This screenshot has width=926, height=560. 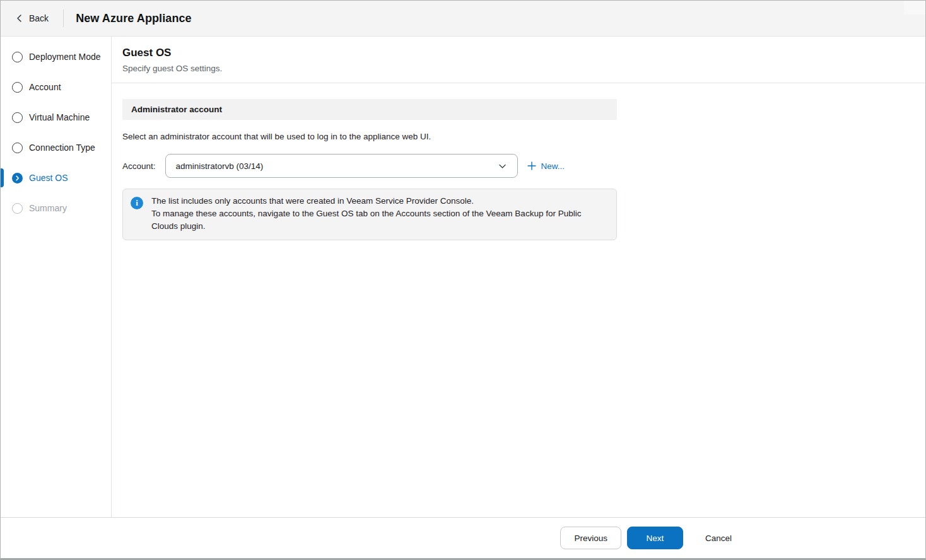 What do you see at coordinates (48, 178) in the screenshot?
I see `step-label: Guest OS` at bounding box center [48, 178].